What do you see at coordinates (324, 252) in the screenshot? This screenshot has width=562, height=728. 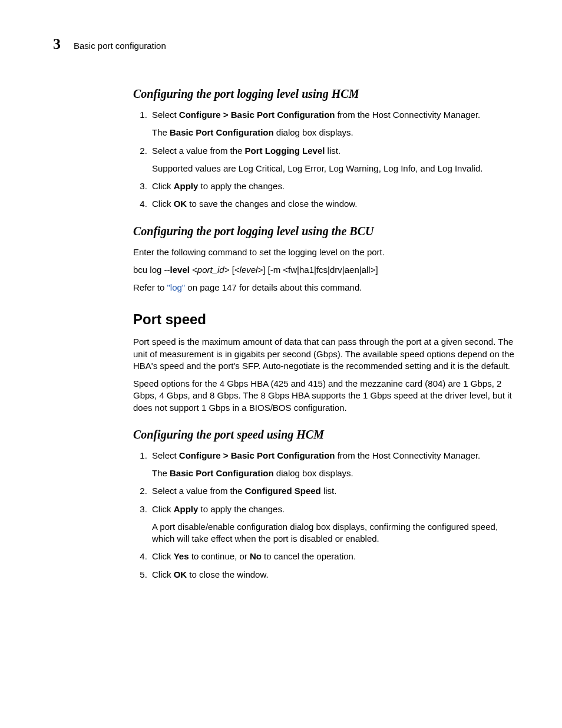 I see `paragraph: Enter the following command to set the l…` at bounding box center [324, 252].